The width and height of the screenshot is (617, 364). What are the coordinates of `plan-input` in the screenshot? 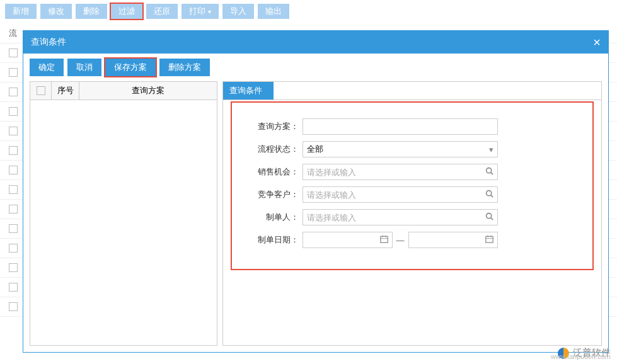 It's located at (400, 127).